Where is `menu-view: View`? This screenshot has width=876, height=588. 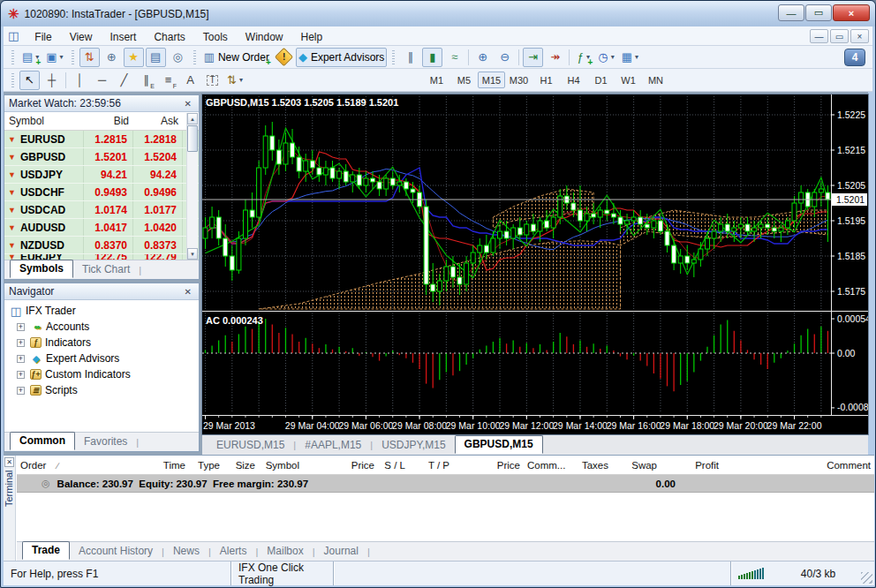
menu-view: View is located at coordinates (81, 37).